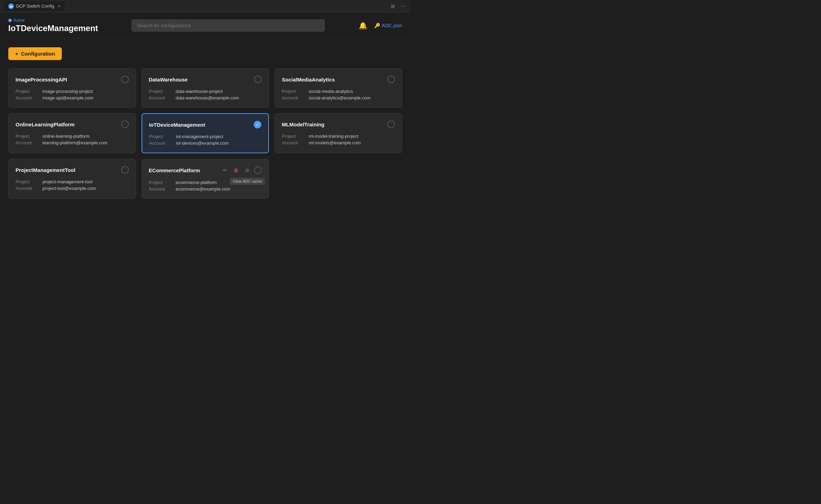 This screenshot has width=821, height=504. Describe the element at coordinates (86, 182) in the screenshot. I see `project-value: project-management-tool` at that location.